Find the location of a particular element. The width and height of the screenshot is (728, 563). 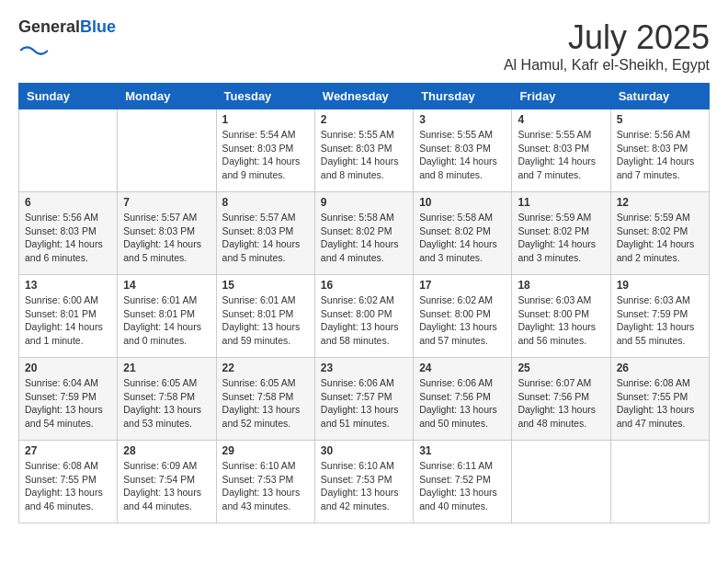

logo-general-text: General is located at coordinates (50, 27).